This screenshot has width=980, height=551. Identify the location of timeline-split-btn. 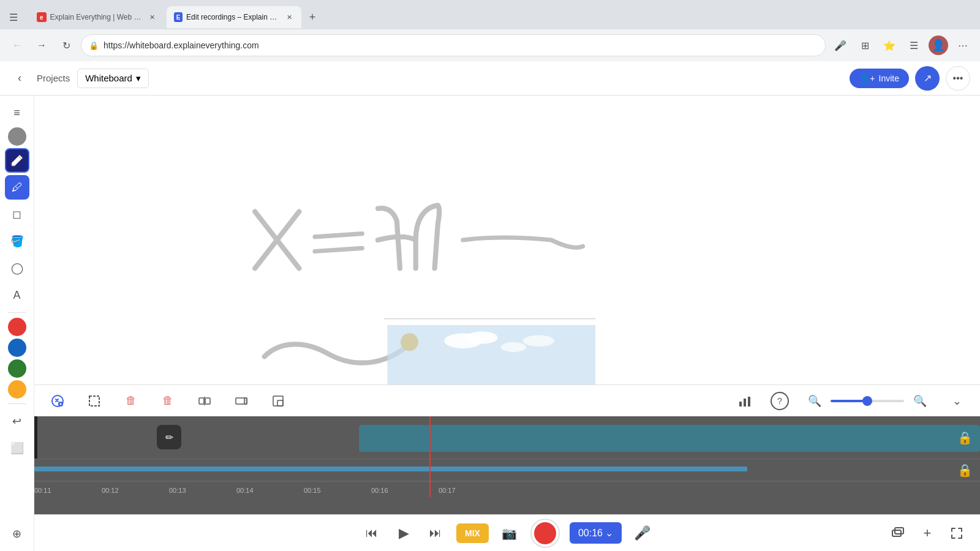
(205, 401).